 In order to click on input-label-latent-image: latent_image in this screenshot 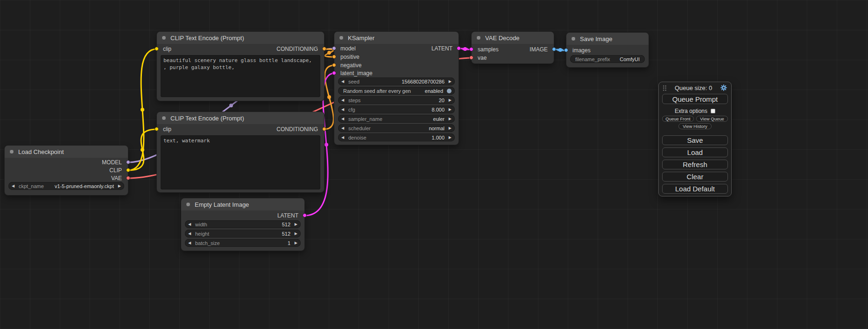, I will do `click(357, 73)`.